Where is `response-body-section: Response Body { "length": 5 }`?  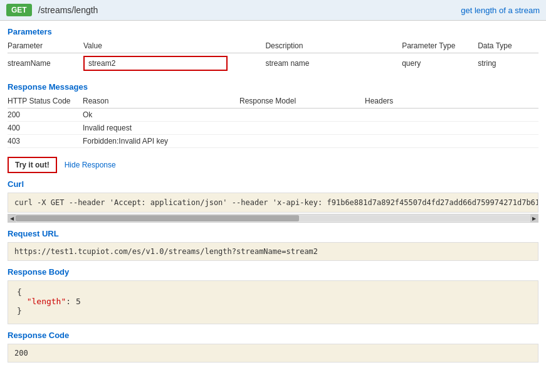 response-body-section: Response Body { "length": 5 } is located at coordinates (273, 296).